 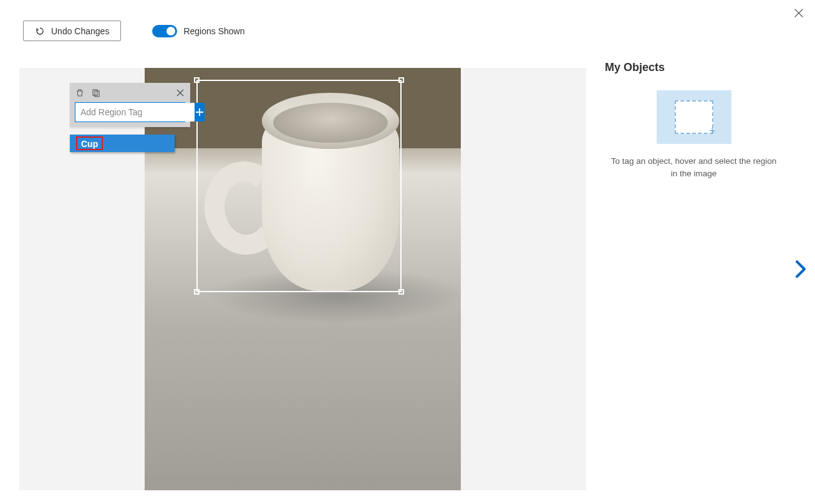 I want to click on resize-handle-bottom-right, so click(x=402, y=292).